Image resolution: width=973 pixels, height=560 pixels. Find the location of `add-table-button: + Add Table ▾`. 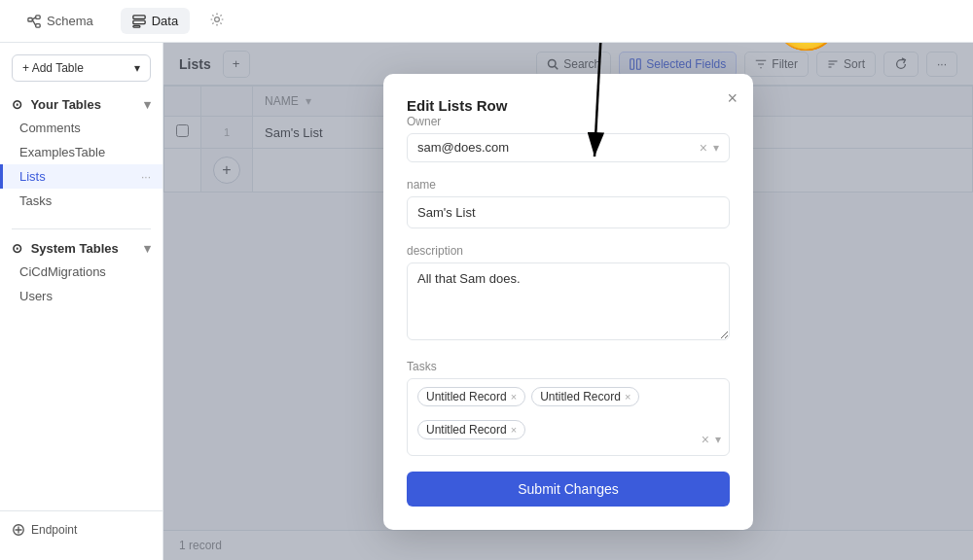

add-table-button: + Add Table ▾ is located at coordinates (82, 68).